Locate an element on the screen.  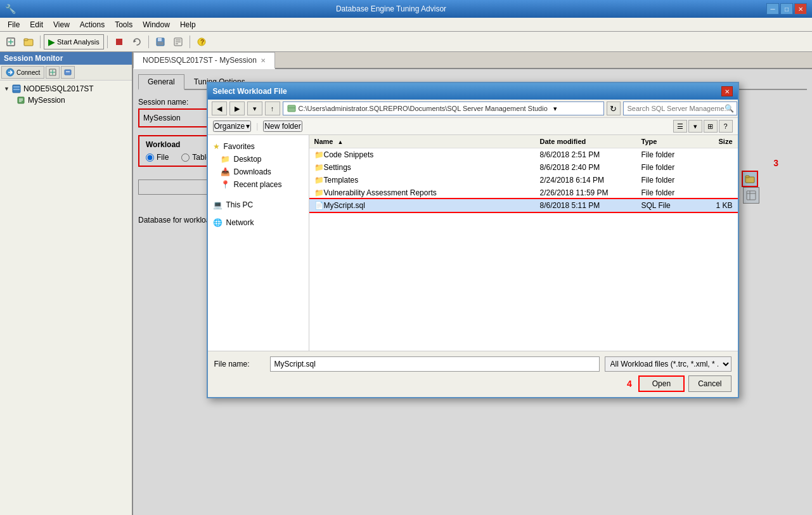
file-type-0: File folder is located at coordinates (668, 155).